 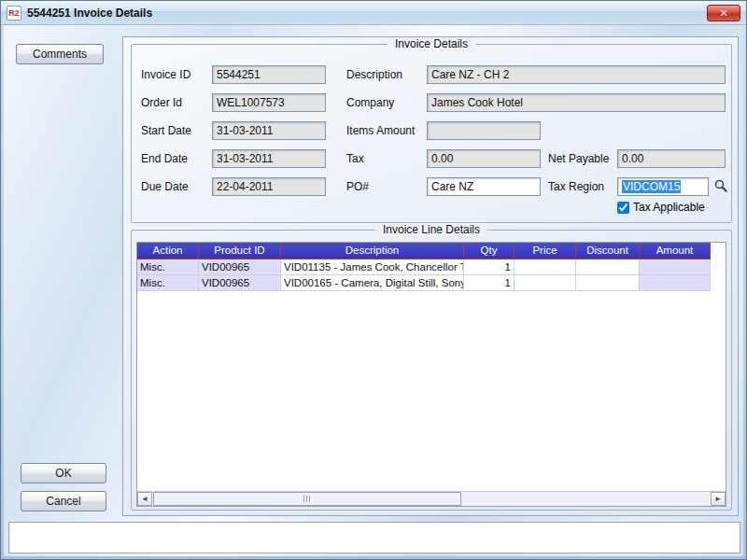 I want to click on table-row: Misc. VID00965 VID00165 - Camera, Digita…, so click(x=431, y=284).